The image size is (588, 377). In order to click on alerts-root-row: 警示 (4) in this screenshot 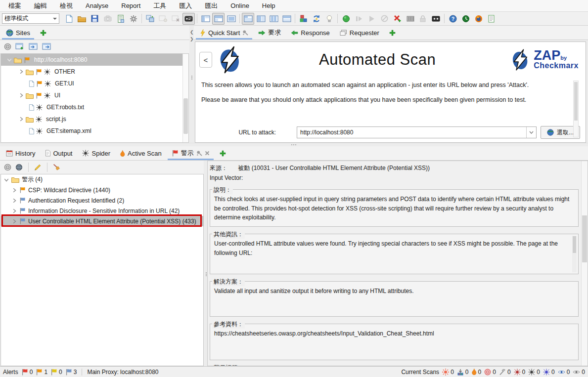, I will do `click(102, 180)`.